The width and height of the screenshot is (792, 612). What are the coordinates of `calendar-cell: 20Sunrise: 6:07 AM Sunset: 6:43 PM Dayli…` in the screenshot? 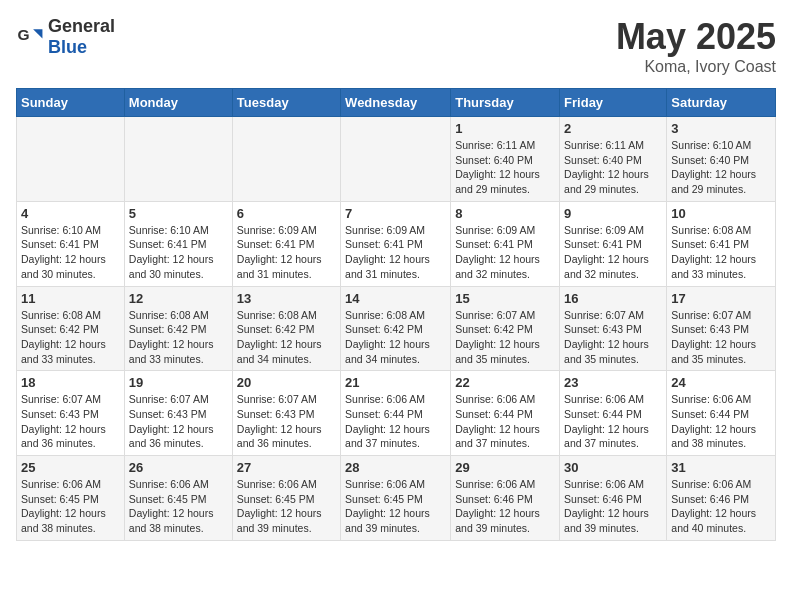 It's located at (286, 414).